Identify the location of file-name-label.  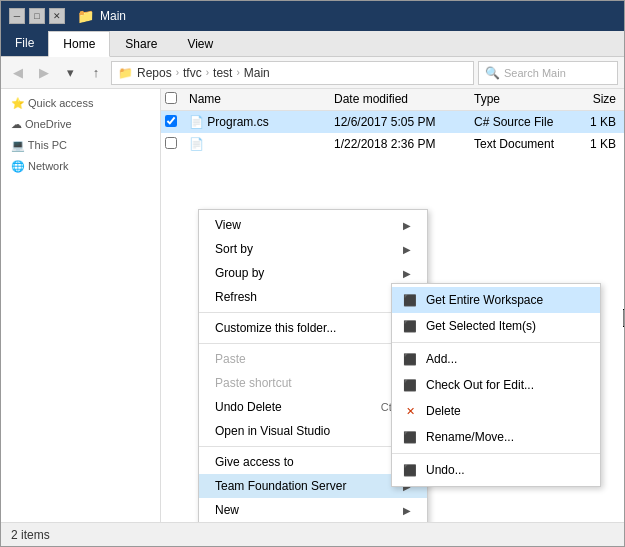
(208, 144).